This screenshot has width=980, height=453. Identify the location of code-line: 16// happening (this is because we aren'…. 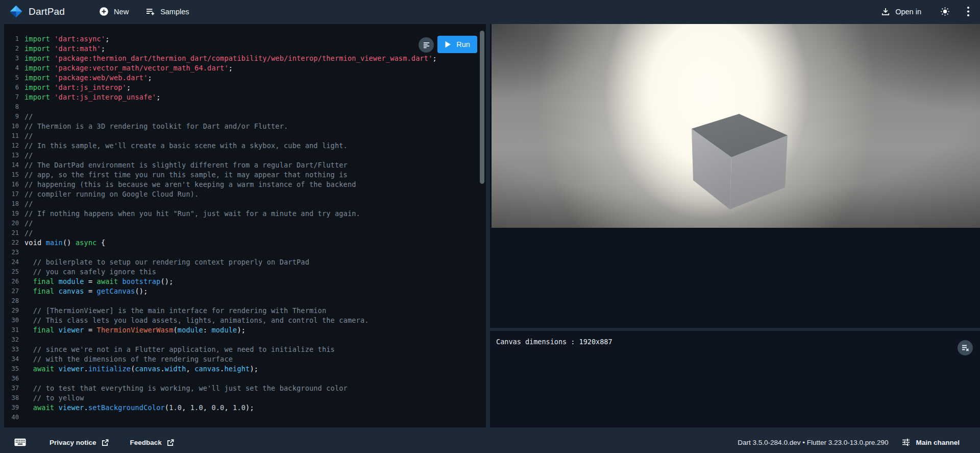
(245, 185).